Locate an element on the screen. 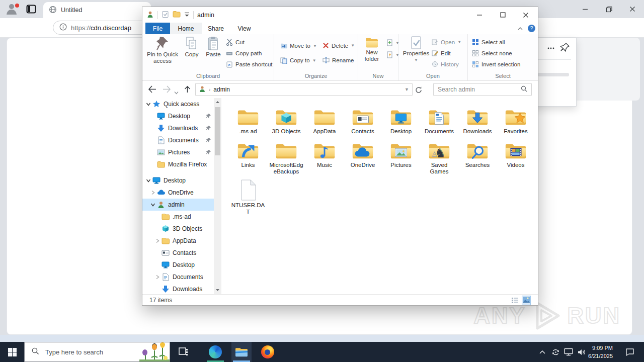  search-icon is located at coordinates (524, 89).